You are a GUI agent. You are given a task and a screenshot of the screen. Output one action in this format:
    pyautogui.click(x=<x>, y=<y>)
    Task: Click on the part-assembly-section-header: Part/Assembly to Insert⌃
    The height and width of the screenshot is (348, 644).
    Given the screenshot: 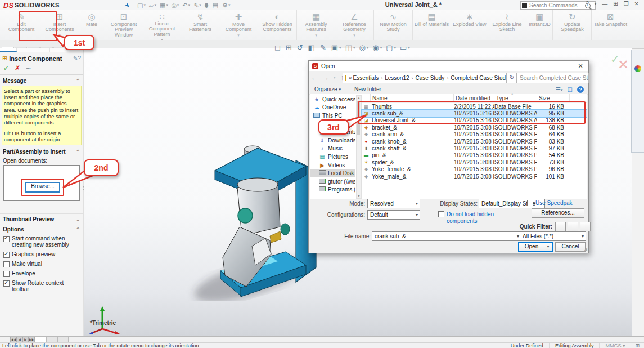 What is the action you would take?
    pyautogui.click(x=42, y=151)
    